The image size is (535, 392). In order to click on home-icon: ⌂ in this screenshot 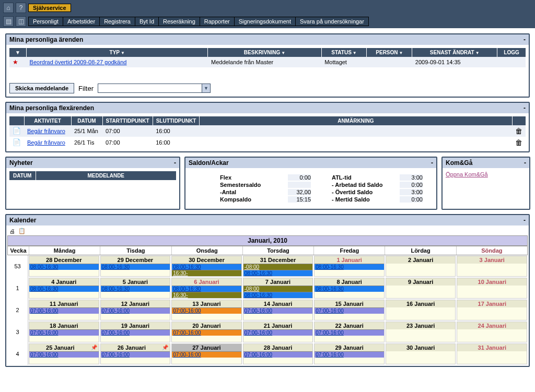, I will do `click(8, 8)`.